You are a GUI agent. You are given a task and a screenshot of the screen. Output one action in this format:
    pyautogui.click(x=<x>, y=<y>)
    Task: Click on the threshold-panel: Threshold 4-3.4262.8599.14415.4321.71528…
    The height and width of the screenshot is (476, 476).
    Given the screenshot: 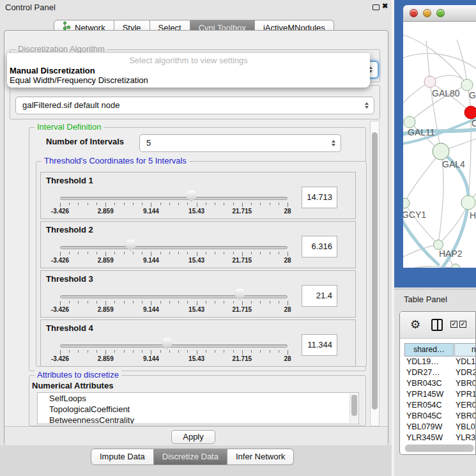 What is the action you would take?
    pyautogui.click(x=198, y=343)
    